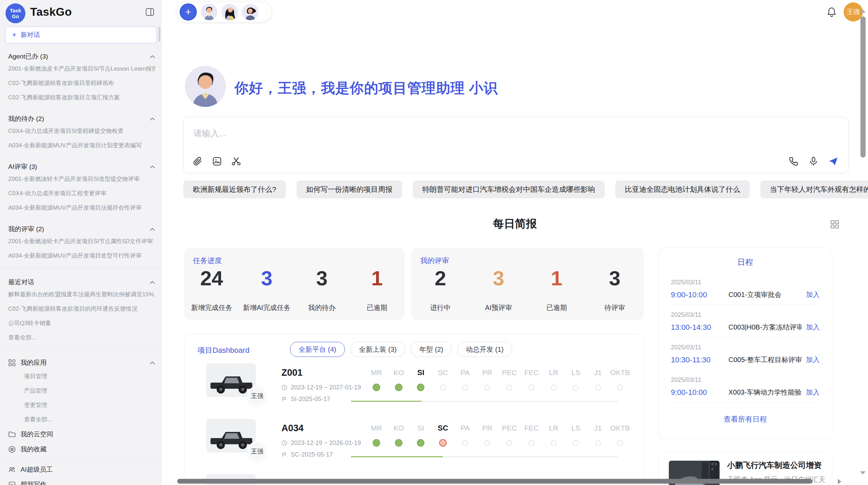 The height and width of the screenshot is (485, 868). What do you see at coordinates (82, 69) in the screenshot?
I see `sidebar-item: Z001-全新燃油皮卡产品开发项目SI节点Lesson Learn报告` at bounding box center [82, 69].